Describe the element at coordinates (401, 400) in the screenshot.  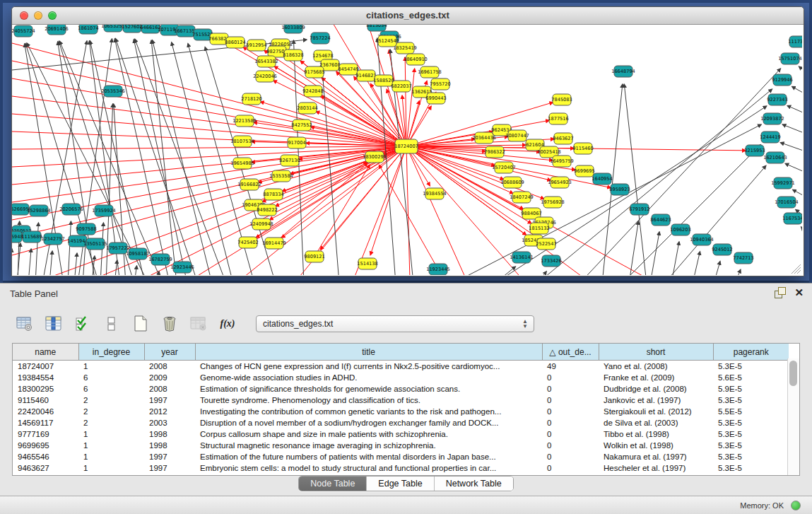
I see `table-row: 911546021997Tourette syndrome. Phenomeno…` at that location.